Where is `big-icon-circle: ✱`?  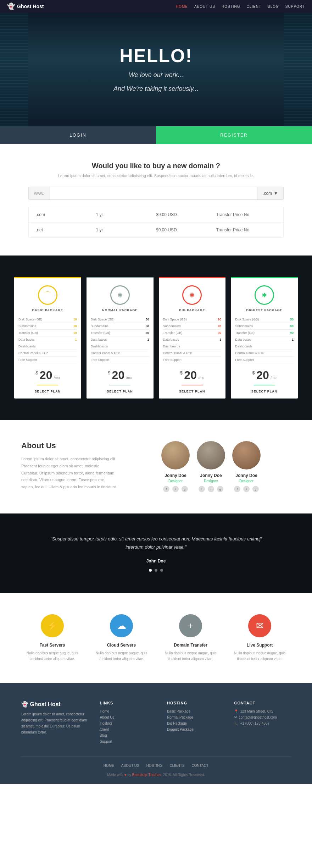
big-icon-circle: ✱ is located at coordinates (192, 295).